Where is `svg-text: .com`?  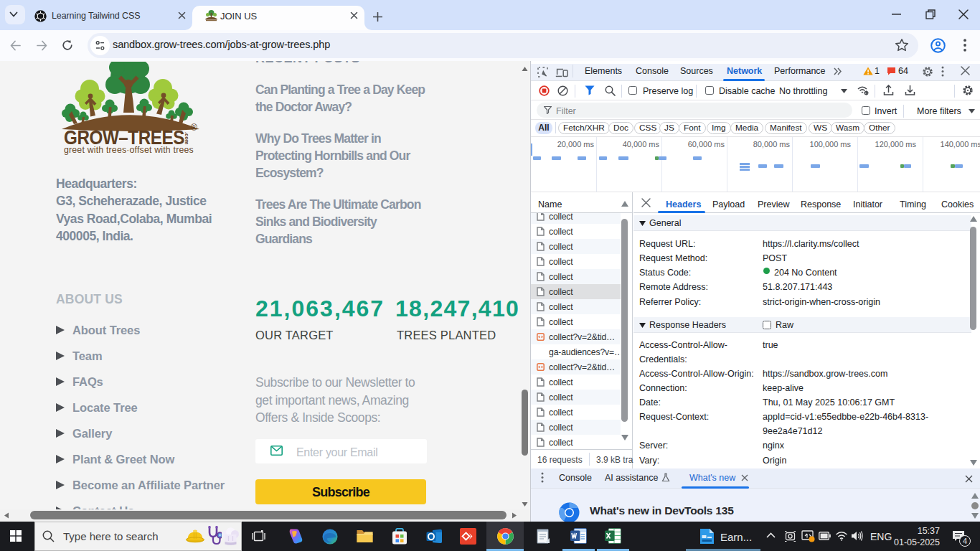 svg-text: .com is located at coordinates (187, 138).